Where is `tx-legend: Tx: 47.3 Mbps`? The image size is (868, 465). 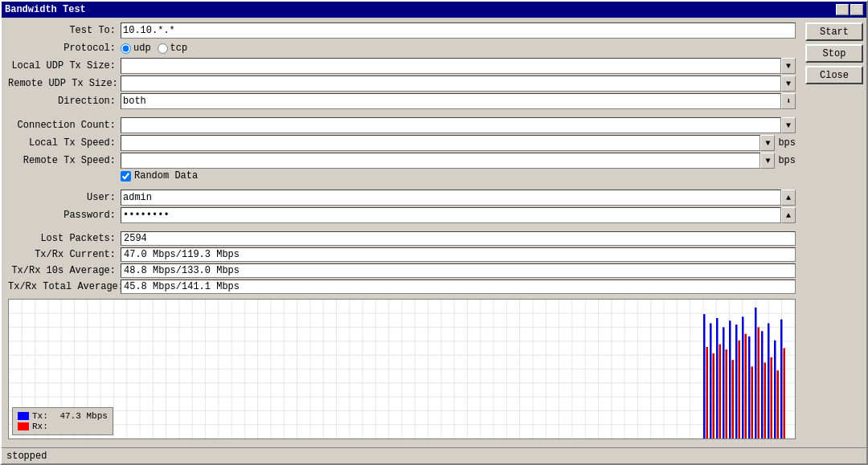 tx-legend: Tx: 47.3 Mbps is located at coordinates (63, 416).